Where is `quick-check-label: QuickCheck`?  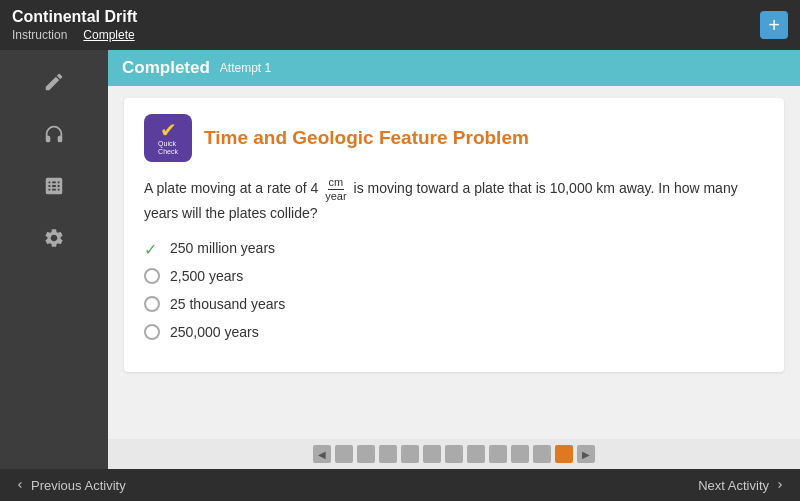
quick-check-label: QuickCheck is located at coordinates (168, 148).